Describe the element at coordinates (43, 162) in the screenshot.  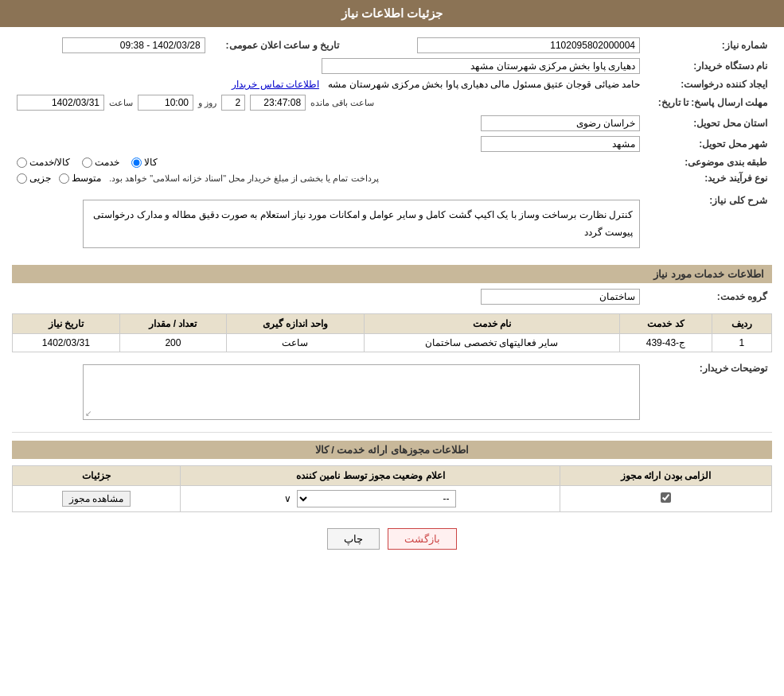
I see `category-option-kala-khedmat: کالا/خدمت` at that location.